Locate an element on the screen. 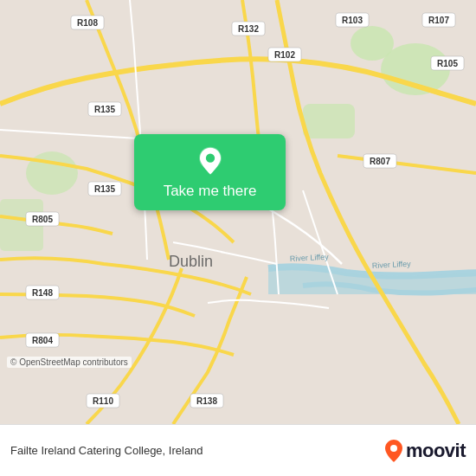  svg-text: R108 is located at coordinates (87, 23).